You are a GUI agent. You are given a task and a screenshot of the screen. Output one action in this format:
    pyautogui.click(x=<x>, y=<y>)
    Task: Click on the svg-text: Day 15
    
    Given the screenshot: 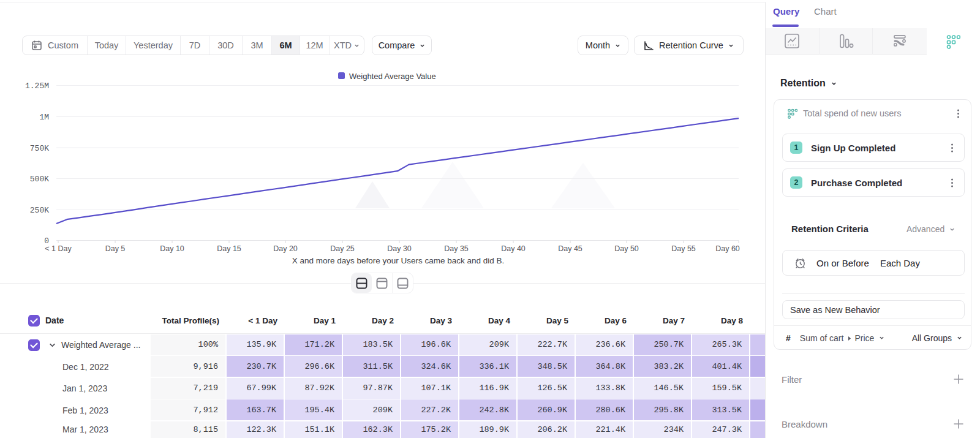 What is the action you would take?
    pyautogui.click(x=229, y=249)
    